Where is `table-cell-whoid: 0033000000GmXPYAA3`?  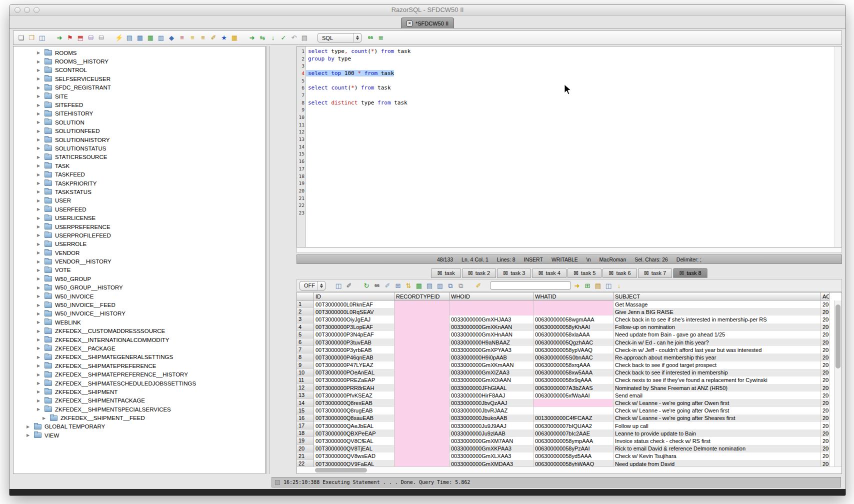
table-cell-whoid: 0033000000GmXPYAA3 is located at coordinates (492, 350).